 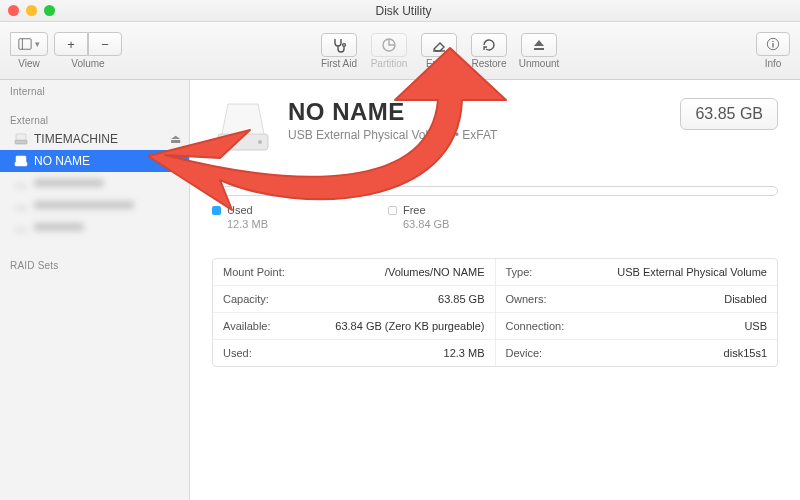 What do you see at coordinates (539, 45) in the screenshot?
I see `eject-icon` at bounding box center [539, 45].